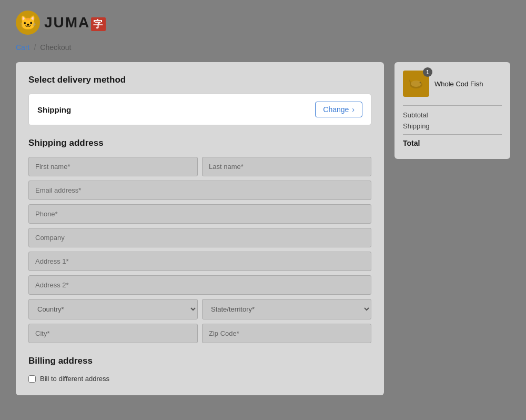 Image resolution: width=526 pixels, height=420 pixels. What do you see at coordinates (75, 23) in the screenshot?
I see `logo-text: JUMA字` at bounding box center [75, 23].